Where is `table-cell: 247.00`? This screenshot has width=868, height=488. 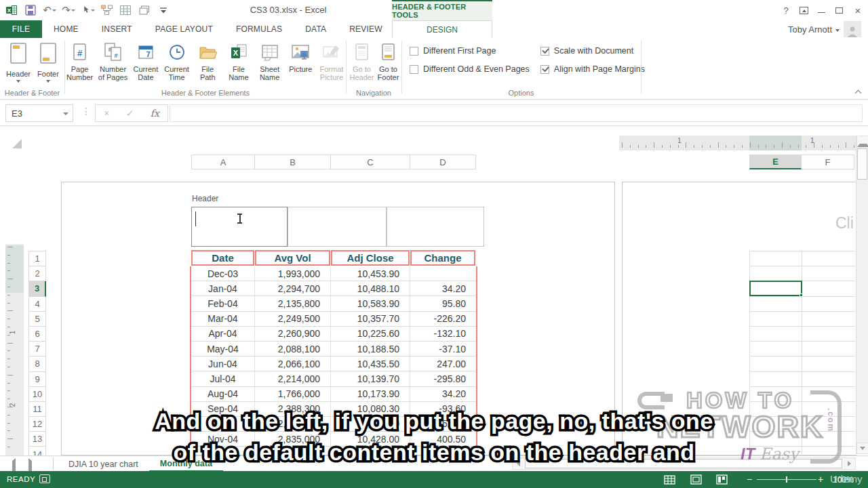 table-cell: 247.00 is located at coordinates (443, 363).